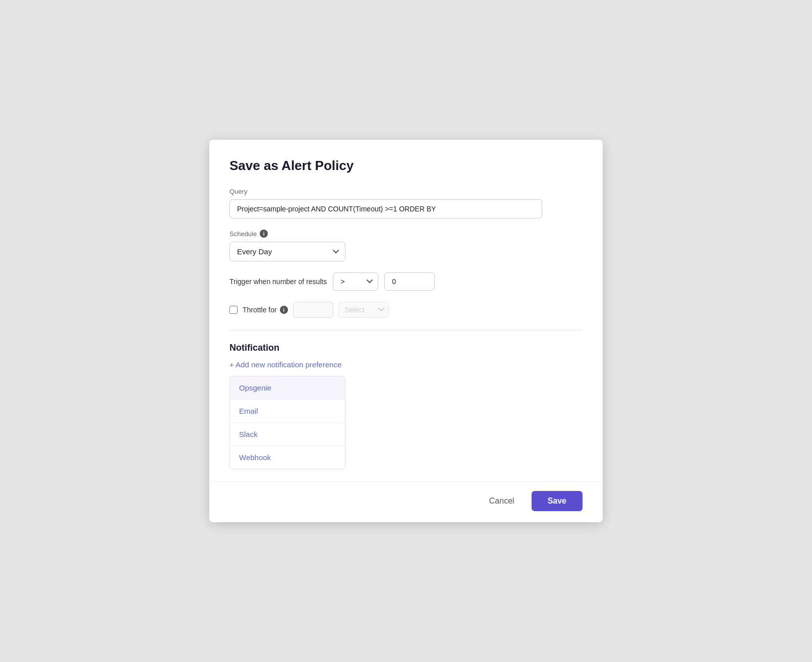  Describe the element at coordinates (406, 234) in the screenshot. I see `schedule-label: Schedule i` at that location.